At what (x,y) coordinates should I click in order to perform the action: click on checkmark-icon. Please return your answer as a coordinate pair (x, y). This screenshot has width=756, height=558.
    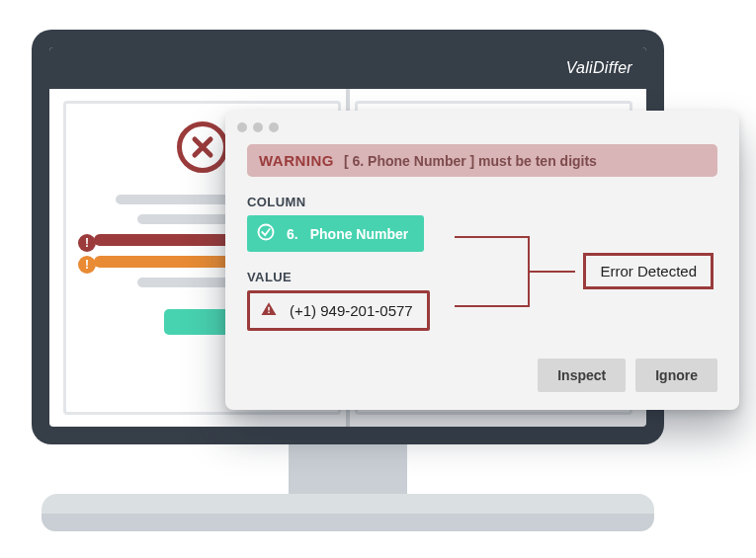
    Looking at the image, I should click on (266, 233).